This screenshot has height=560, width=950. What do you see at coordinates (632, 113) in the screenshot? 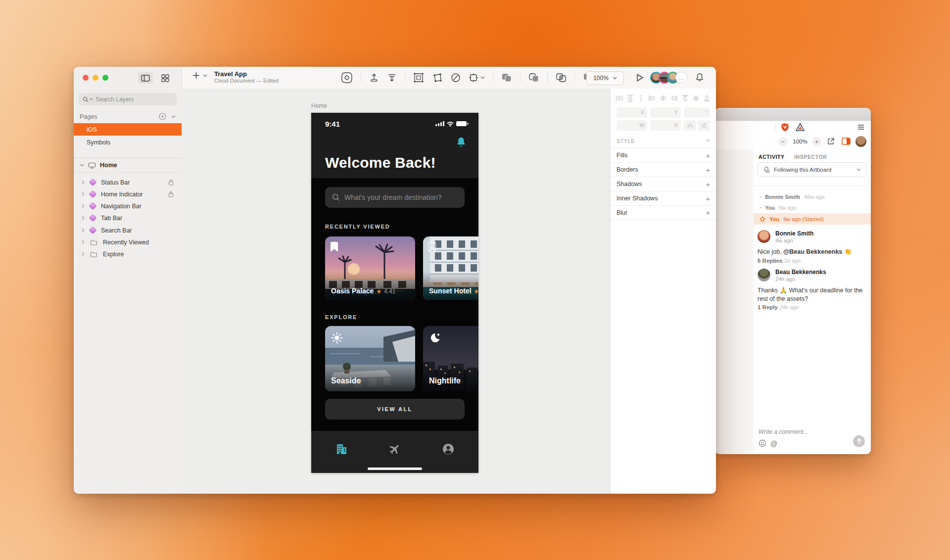
I see `x-position-field: X` at bounding box center [632, 113].